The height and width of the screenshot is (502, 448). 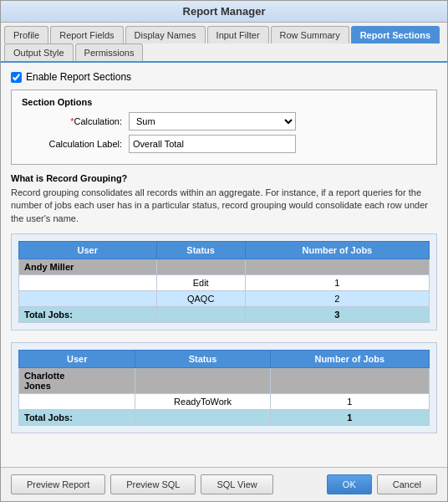 I want to click on table-row-total: Total Jobs: 3, so click(x=224, y=315).